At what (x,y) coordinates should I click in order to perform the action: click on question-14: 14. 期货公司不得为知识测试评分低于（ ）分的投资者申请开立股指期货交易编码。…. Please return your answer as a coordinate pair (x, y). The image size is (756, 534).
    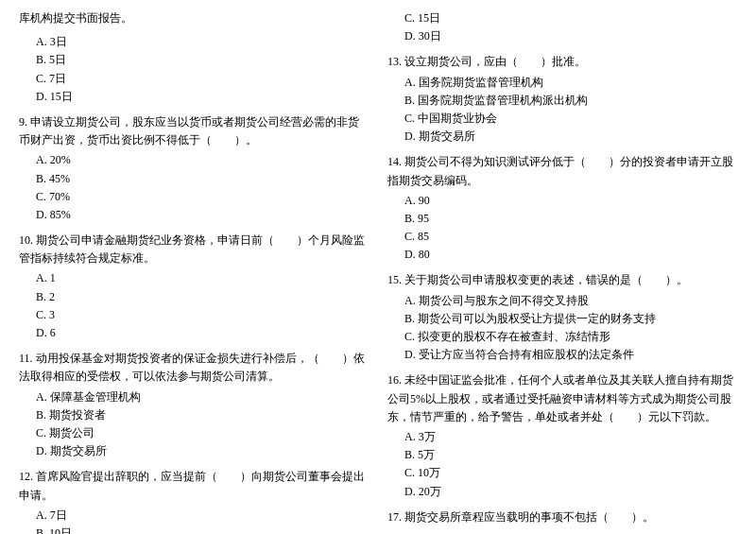
    Looking at the image, I should click on (562, 208).